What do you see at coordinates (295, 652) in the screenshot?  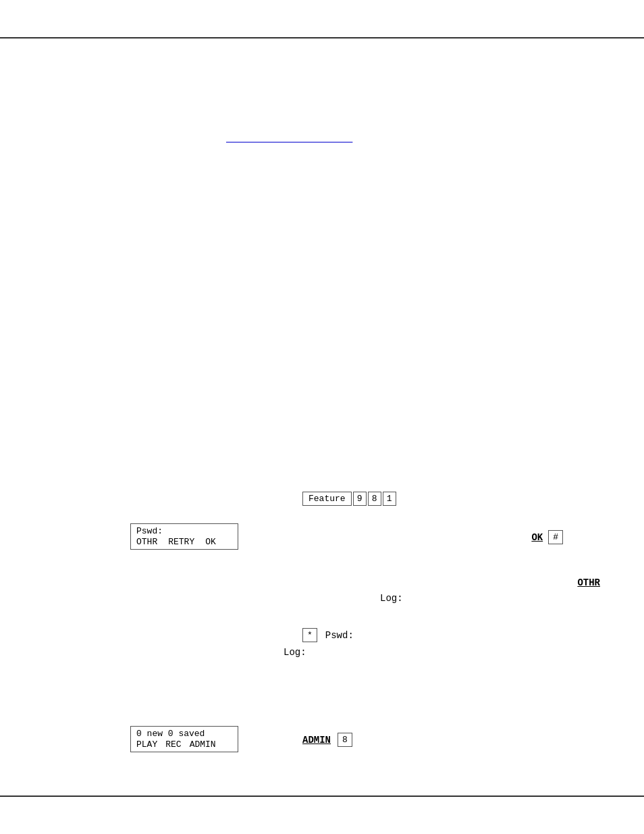 I see `log-label-2: Log:` at bounding box center [295, 652].